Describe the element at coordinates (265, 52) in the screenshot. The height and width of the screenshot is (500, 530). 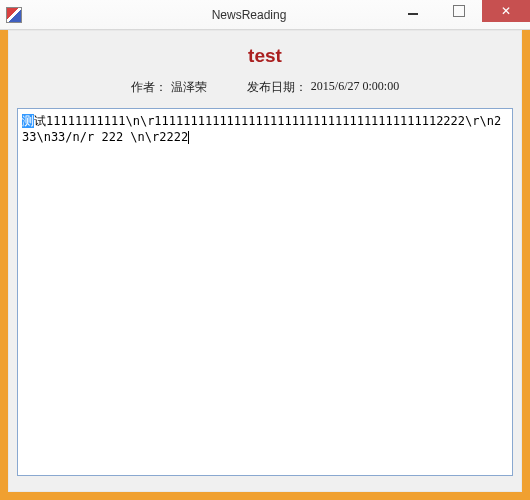
I see `article-header: test` at that location.